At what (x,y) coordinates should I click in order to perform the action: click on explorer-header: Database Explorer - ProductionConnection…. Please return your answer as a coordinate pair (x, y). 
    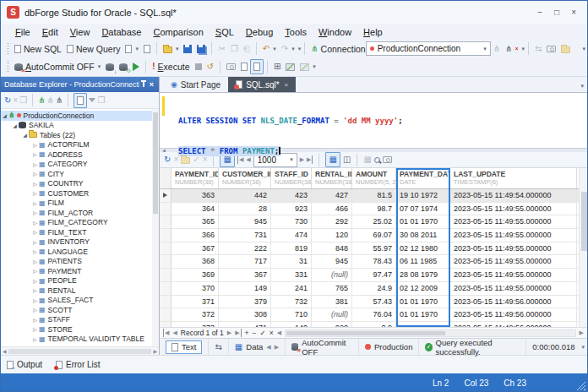
    Looking at the image, I should click on (79, 84).